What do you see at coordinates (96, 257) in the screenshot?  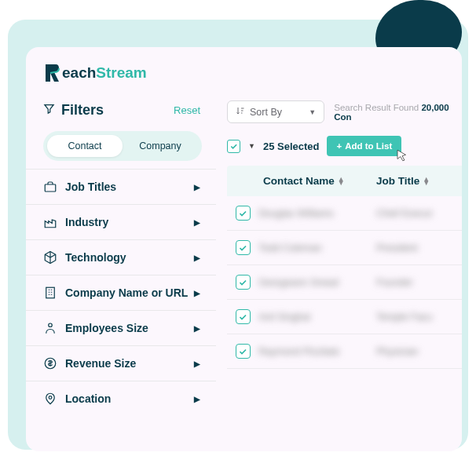 I see `filter-label: Technology` at bounding box center [96, 257].